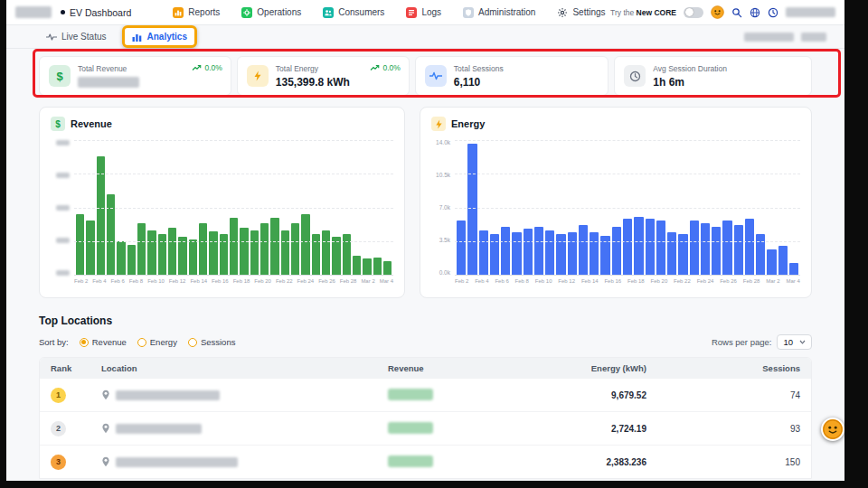  I want to click on tabs-right-controls, so click(785, 37).